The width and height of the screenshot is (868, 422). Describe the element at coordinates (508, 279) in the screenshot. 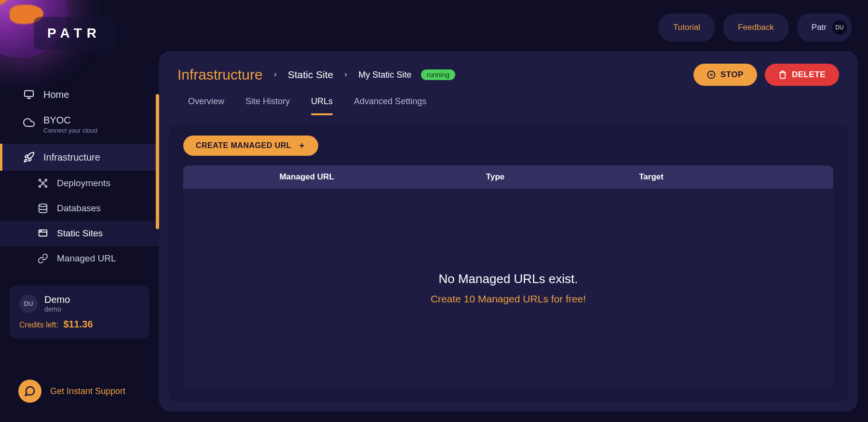

I see `empty-title: No Managed URLs exist.` at that location.